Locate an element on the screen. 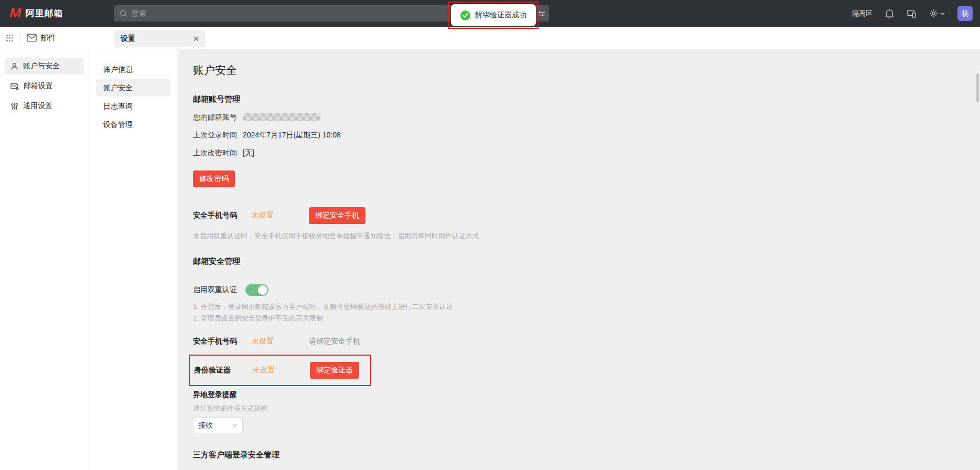 The image size is (980, 470). tab-settings-label: 设置 is located at coordinates (157, 39).